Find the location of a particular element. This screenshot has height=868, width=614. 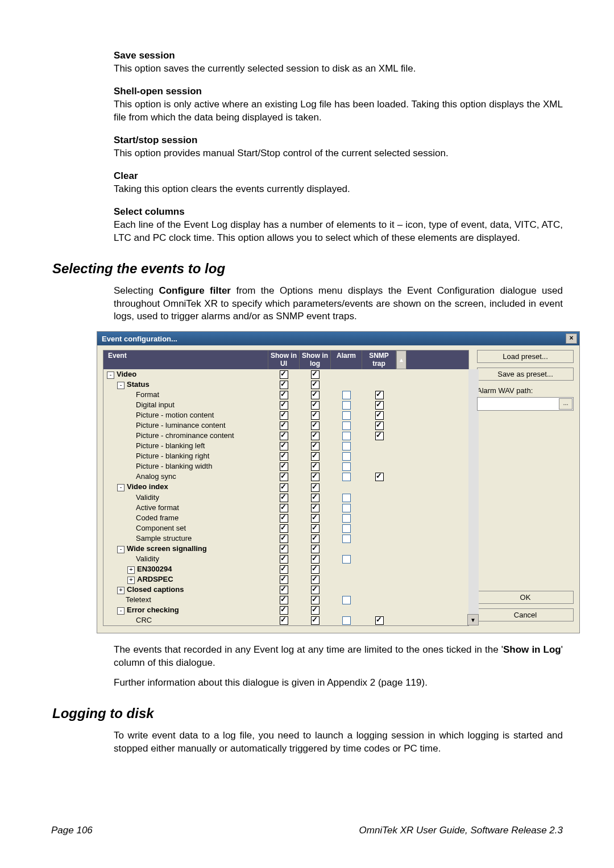

scroll-down-icon: ▼ is located at coordinates (473, 620).